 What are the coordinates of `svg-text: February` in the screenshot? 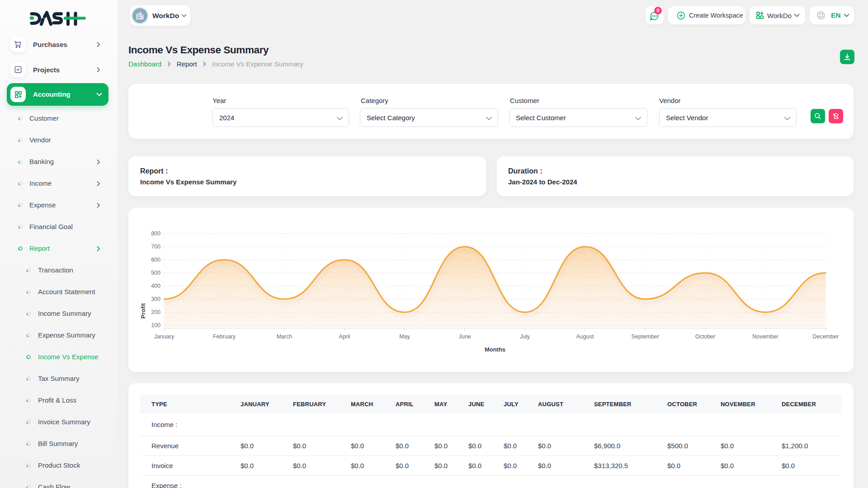 It's located at (224, 337).